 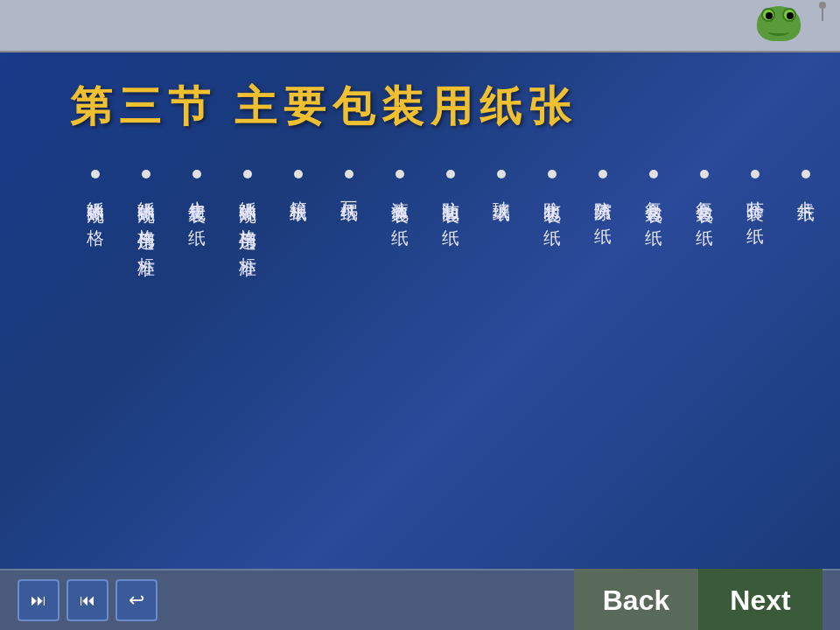 What do you see at coordinates (501, 181) in the screenshot?
I see `list-item: 玻璃纸` at bounding box center [501, 181].